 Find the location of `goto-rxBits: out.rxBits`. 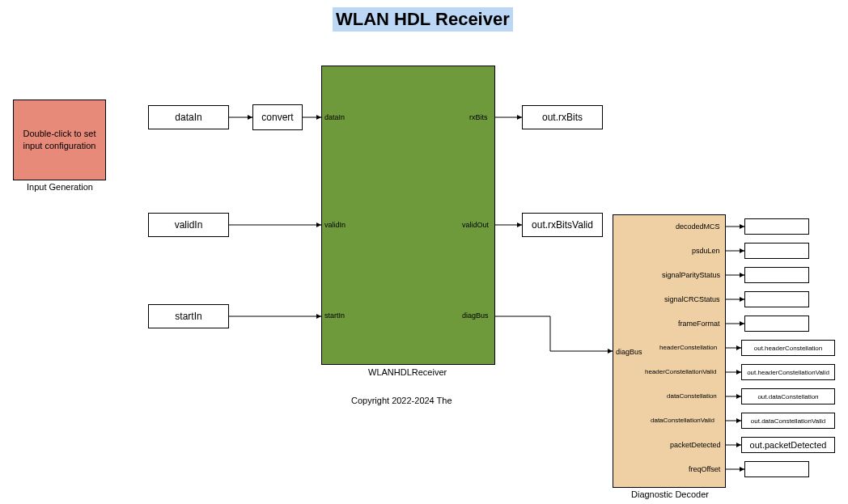

goto-rxBits: out.rxBits is located at coordinates (562, 117).